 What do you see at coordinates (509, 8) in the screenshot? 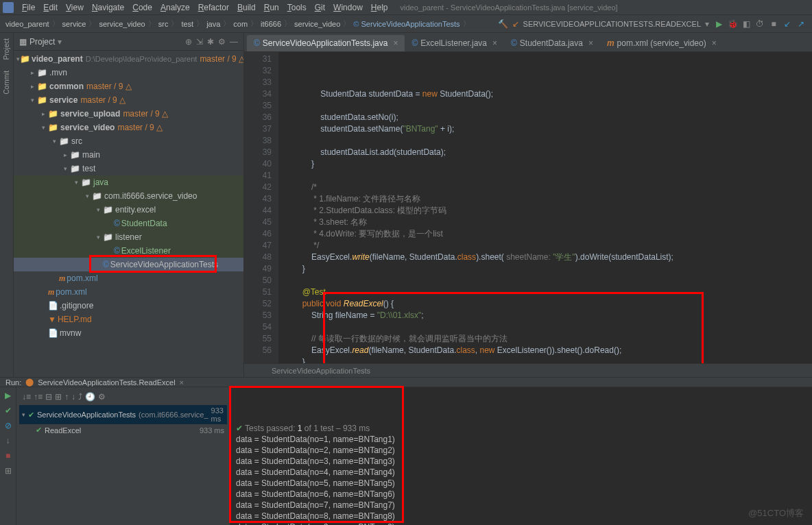
I see `window-title: video_parent - ServiceVideoApplicationTe…` at bounding box center [509, 8].